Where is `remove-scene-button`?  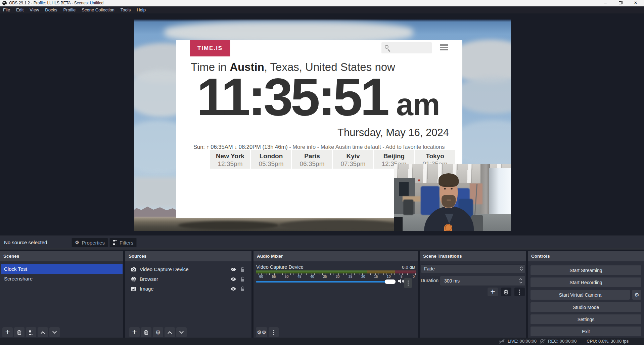
remove-scene-button is located at coordinates (19, 332).